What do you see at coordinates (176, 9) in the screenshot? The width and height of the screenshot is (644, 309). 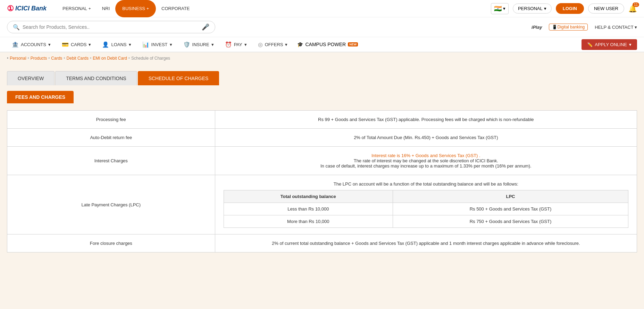 I see `nav-corporate: CORPORATE` at bounding box center [176, 9].